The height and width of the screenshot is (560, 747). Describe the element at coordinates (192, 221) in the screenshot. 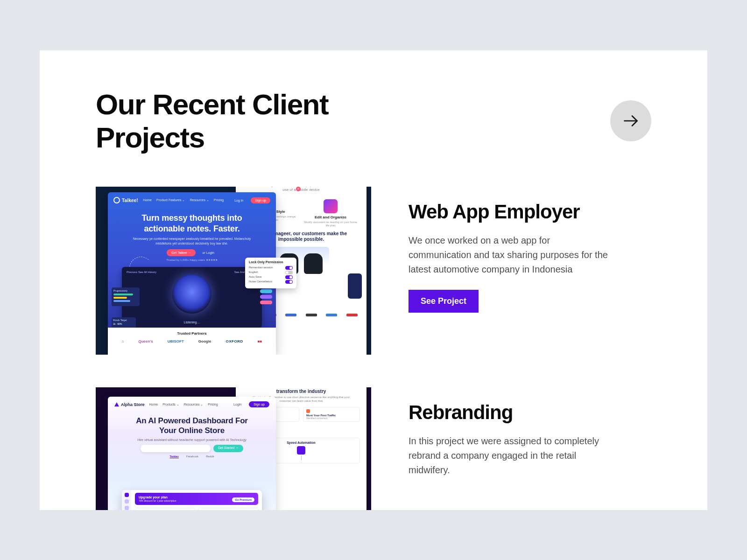

I see `mock-hero-title: Turn messy thoughts into actionable note…` at that location.